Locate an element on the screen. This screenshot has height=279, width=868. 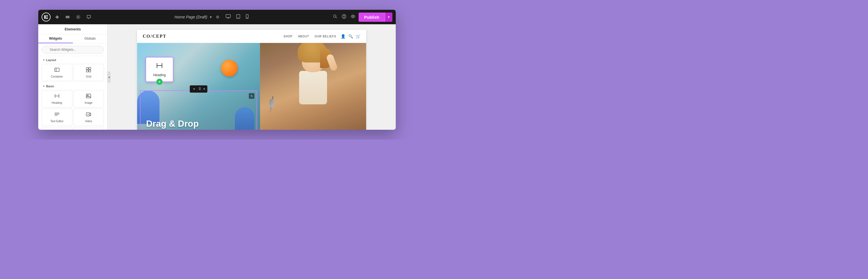
canvas-area: ◀ CO/CEPT SHOP ABOUT OUR BELIEFS 👤 🔍 🛒 is located at coordinates (251, 77).